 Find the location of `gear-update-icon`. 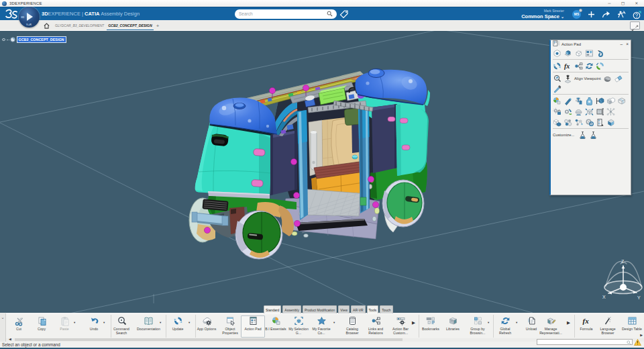

gear-update-icon is located at coordinates (568, 111).